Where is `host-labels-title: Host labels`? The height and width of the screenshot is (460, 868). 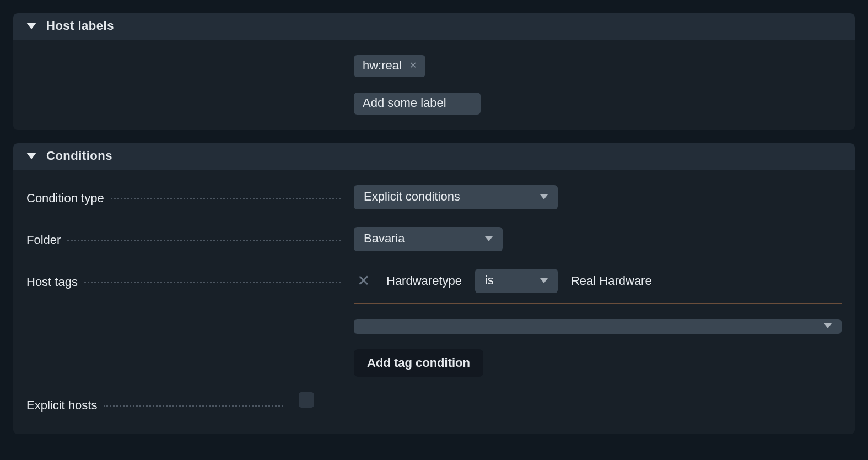 host-labels-title: Host labels is located at coordinates (80, 26).